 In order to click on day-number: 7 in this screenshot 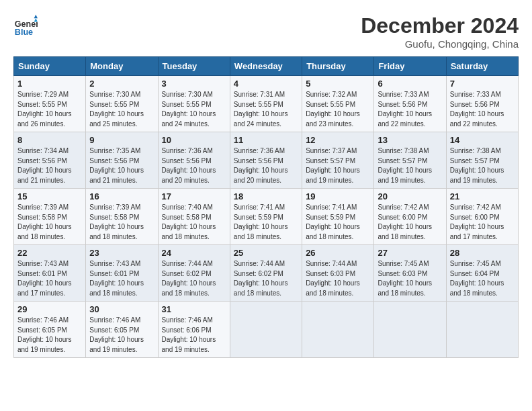, I will do `click(482, 83)`.